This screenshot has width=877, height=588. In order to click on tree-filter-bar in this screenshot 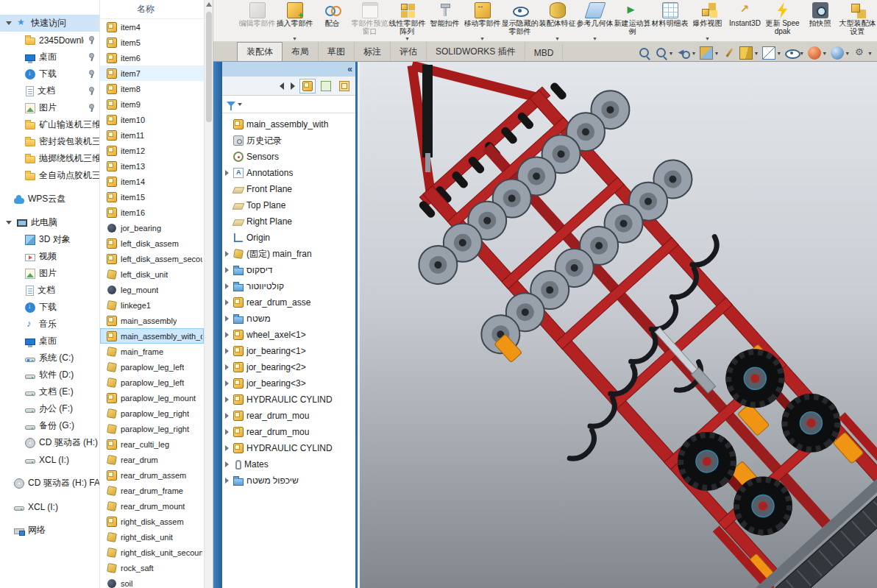, I will do `click(288, 105)`.